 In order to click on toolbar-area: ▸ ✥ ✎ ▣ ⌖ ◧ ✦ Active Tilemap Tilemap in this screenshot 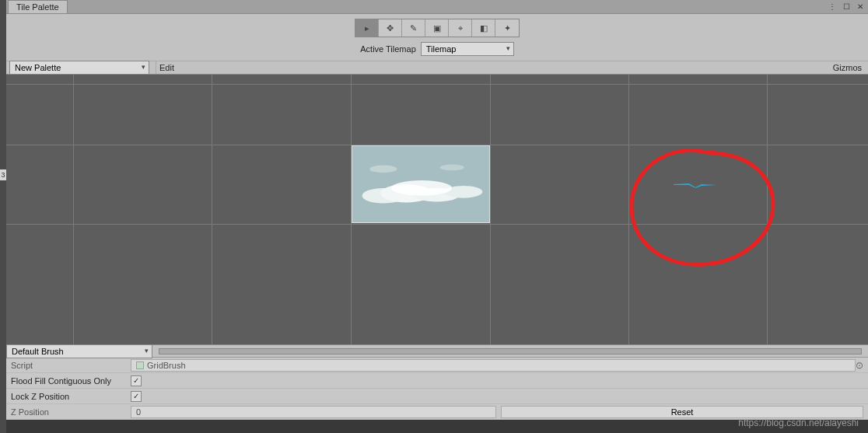, I will do `click(437, 37)`.